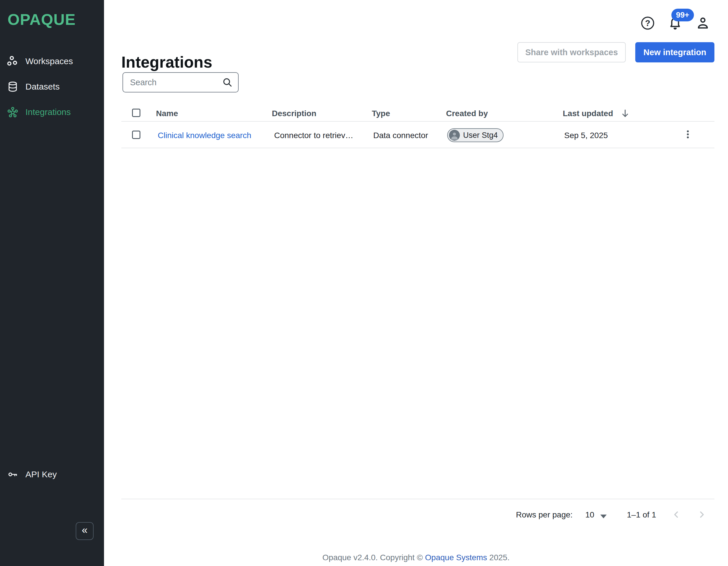 This screenshot has height=566, width=728. Describe the element at coordinates (374, 557) in the screenshot. I see `footer-text: Opaque v2.4.0. Copyright ©` at that location.